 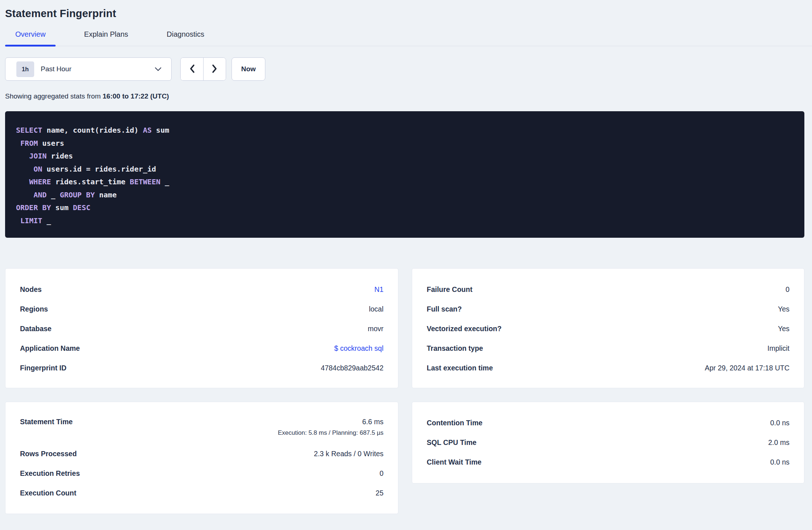 I want to click on tab-diagnostics: Diagnostics, so click(x=185, y=38).